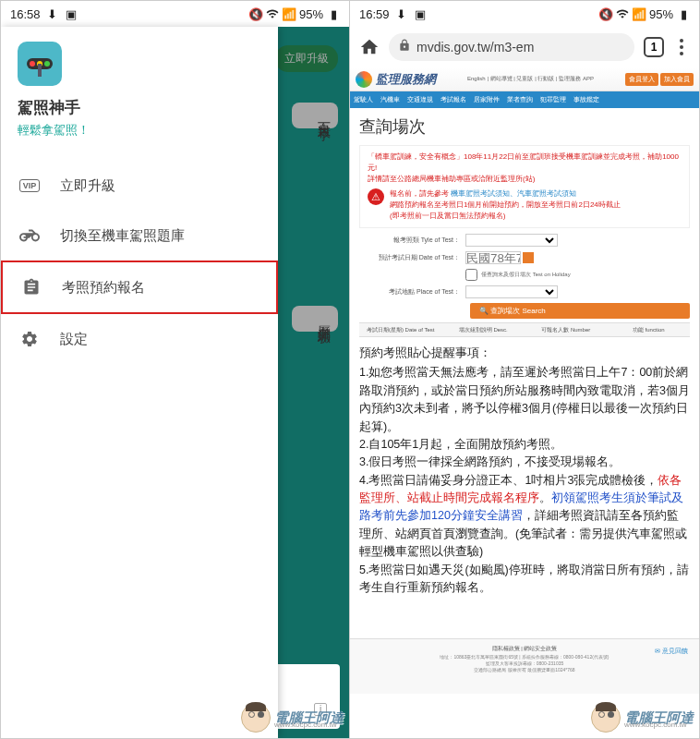 The width and height of the screenshot is (700, 739). Describe the element at coordinates (525, 79) in the screenshot. I see `site-header: 監理服務網 English | 網站導覽 | 兒童版 | 行動版 | 監理服務 …` at that location.